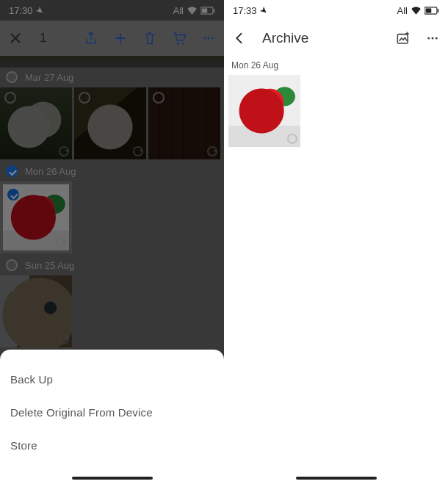 The image size is (448, 484). I want to click on sheet-option-delete-original: Delete Original From Device, so click(112, 413).